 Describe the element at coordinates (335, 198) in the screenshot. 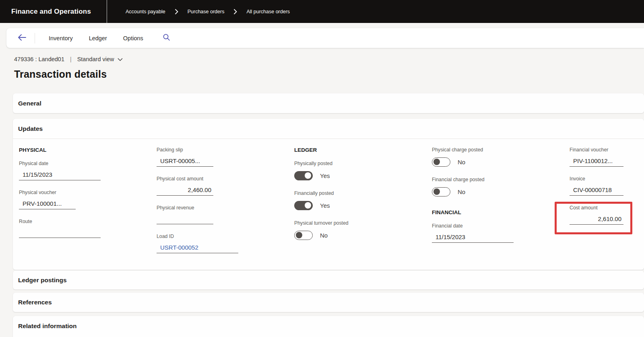

I see `column-ledger: LEDGER Physically posted Yes Financially…` at that location.